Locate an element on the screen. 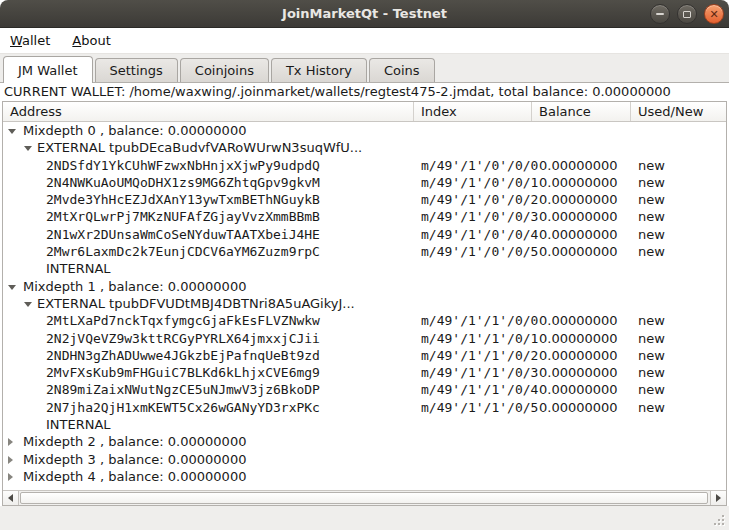 The height and width of the screenshot is (530, 729). tree-row-address: 2Mwr6LaxmDc2k7EunjCDCV6aYM6Zuzm9rpCm/49'… is located at coordinates (364, 252).